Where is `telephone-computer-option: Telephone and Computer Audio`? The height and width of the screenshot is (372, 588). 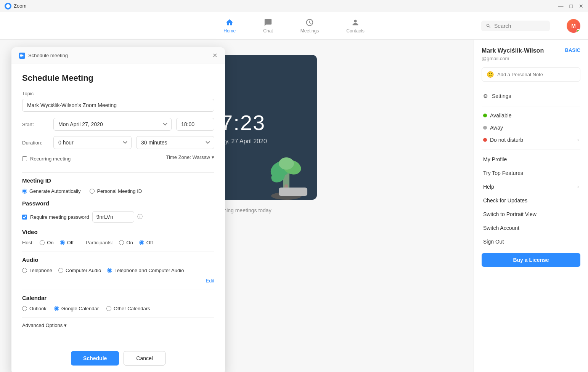 telephone-computer-option: Telephone and Computer Audio is located at coordinates (146, 271).